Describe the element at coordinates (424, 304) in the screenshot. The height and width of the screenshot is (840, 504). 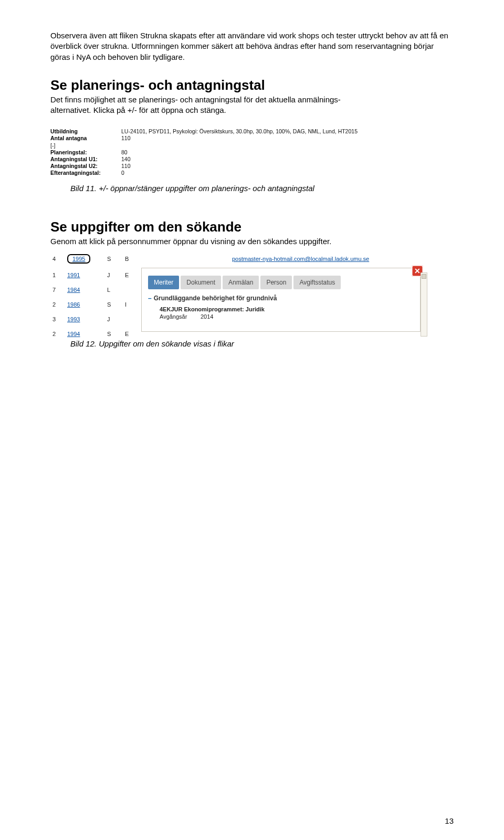
I see `scrollbar` at that location.